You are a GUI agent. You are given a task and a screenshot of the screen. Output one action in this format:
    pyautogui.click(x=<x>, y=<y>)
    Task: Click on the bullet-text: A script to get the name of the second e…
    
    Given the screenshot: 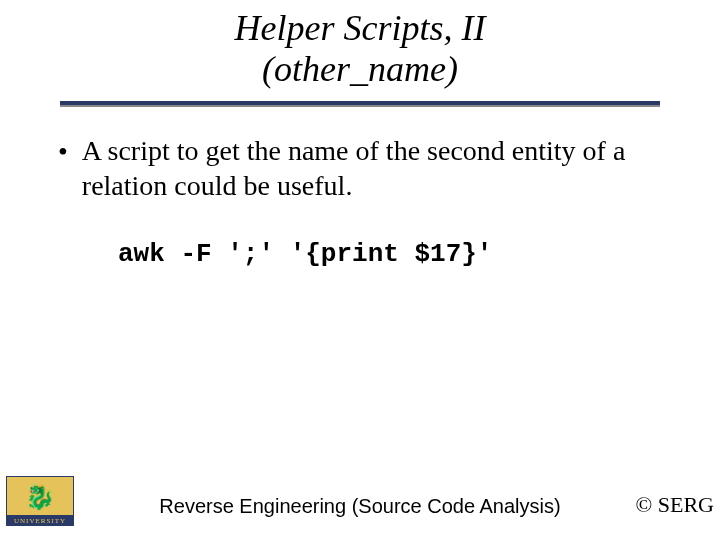 What is the action you would take?
    pyautogui.click(x=372, y=168)
    